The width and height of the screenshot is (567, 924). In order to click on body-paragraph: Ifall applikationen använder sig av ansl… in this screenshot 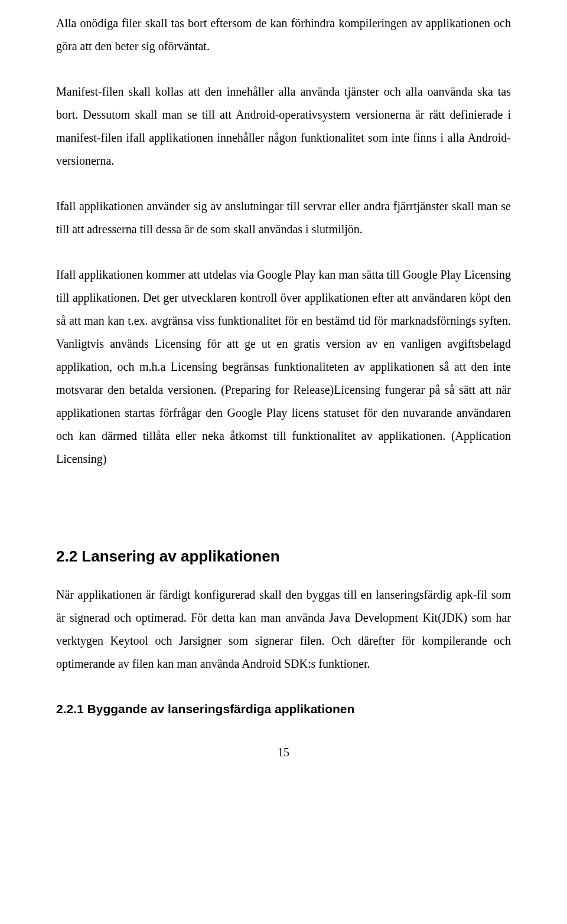, I will do `click(284, 218)`.